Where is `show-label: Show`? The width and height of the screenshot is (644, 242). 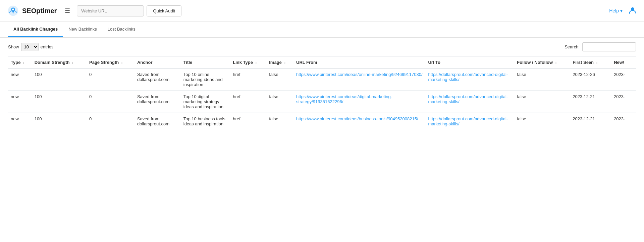
show-label: Show is located at coordinates (13, 47).